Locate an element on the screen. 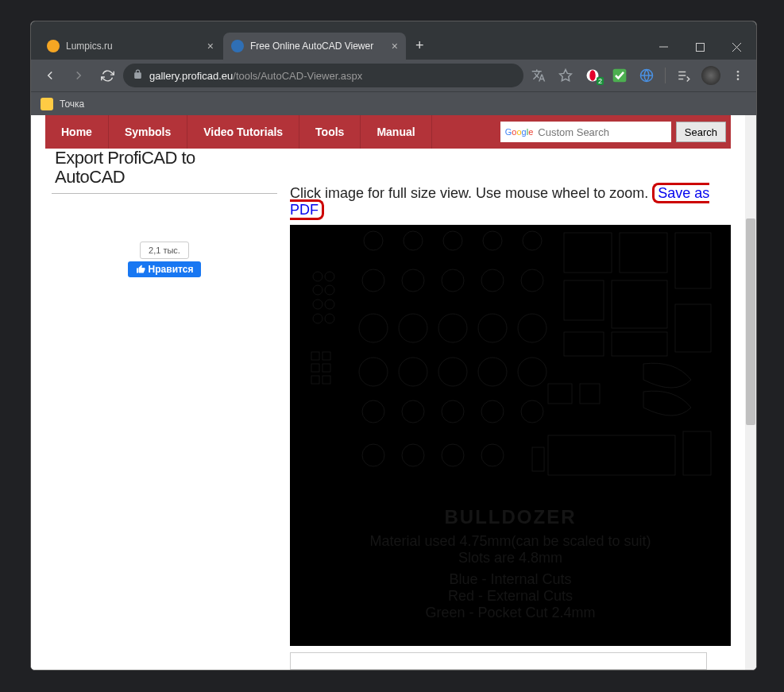 The width and height of the screenshot is (784, 692). window-titlebar is located at coordinates (394, 26).